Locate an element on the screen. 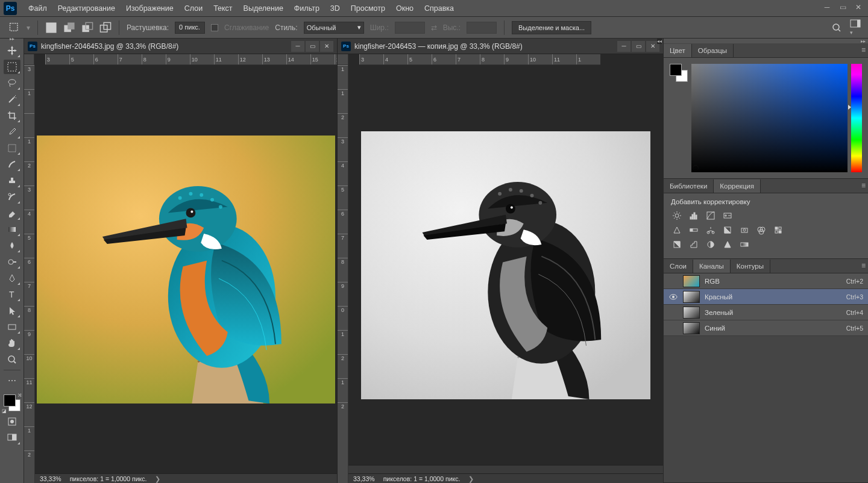 The image size is (868, 483). select-and-mask-button: Выделение и маска... is located at coordinates (552, 28).